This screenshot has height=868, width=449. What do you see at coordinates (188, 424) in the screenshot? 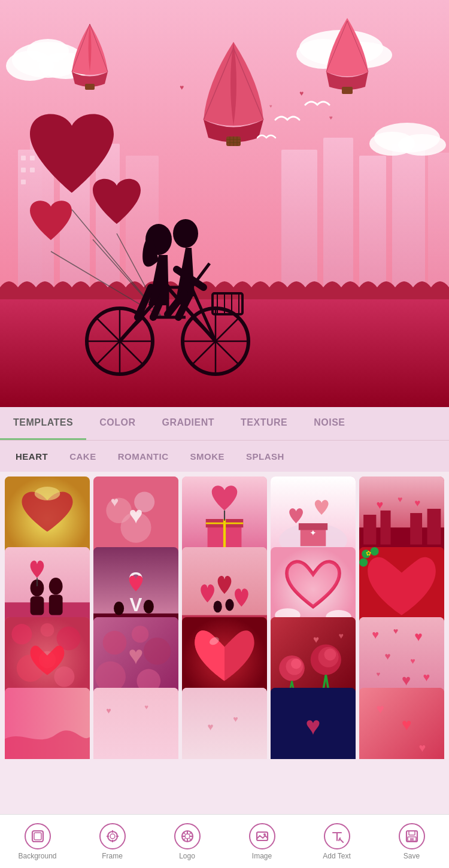
I see `tab-gradient: GRADIENT` at bounding box center [188, 424].